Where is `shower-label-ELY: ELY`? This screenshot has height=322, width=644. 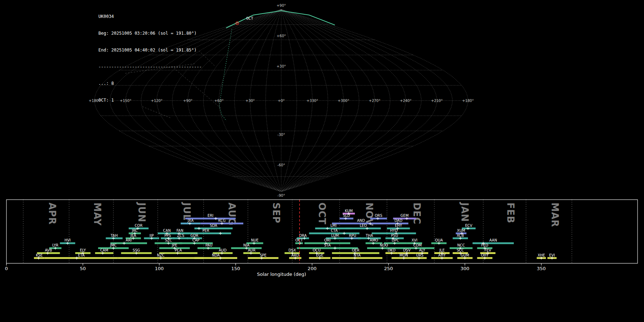
shower-label-ELY: ELY is located at coordinates (83, 250).